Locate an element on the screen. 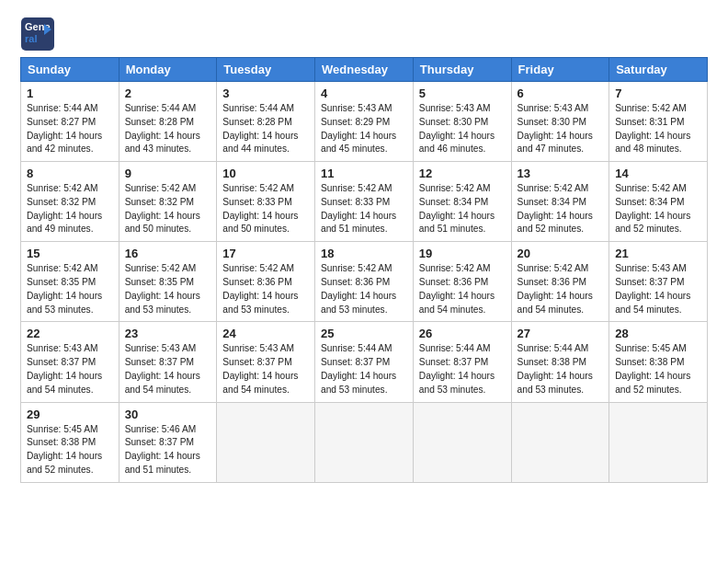  header: Gene ral is located at coordinates (364, 34).